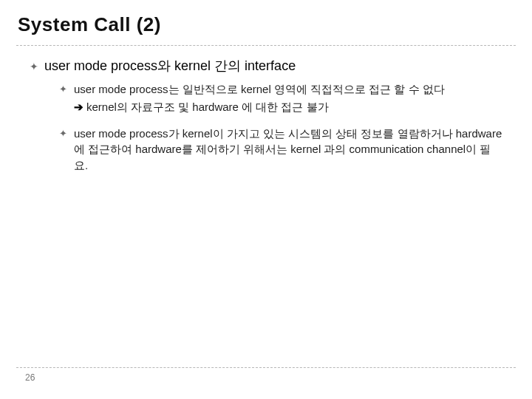  Describe the element at coordinates (266, 368) in the screenshot. I see `footer-divider` at that location.